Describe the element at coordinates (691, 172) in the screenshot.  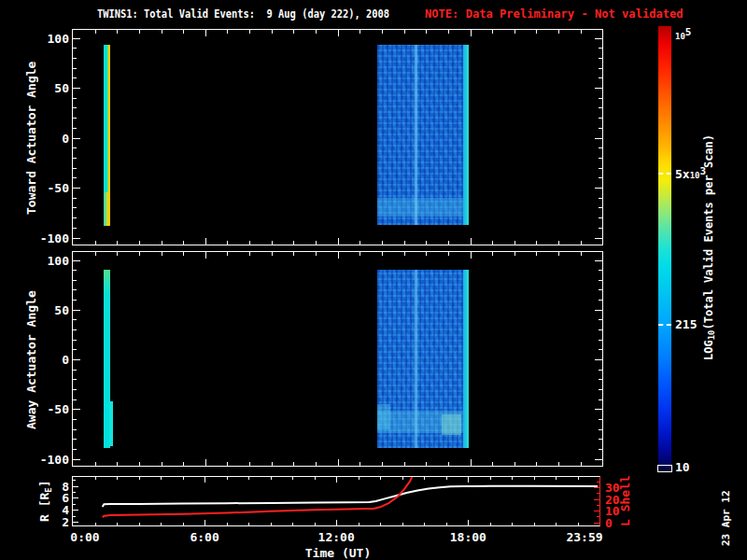
I see `colorbar-tick-label: 5x103` at that location.